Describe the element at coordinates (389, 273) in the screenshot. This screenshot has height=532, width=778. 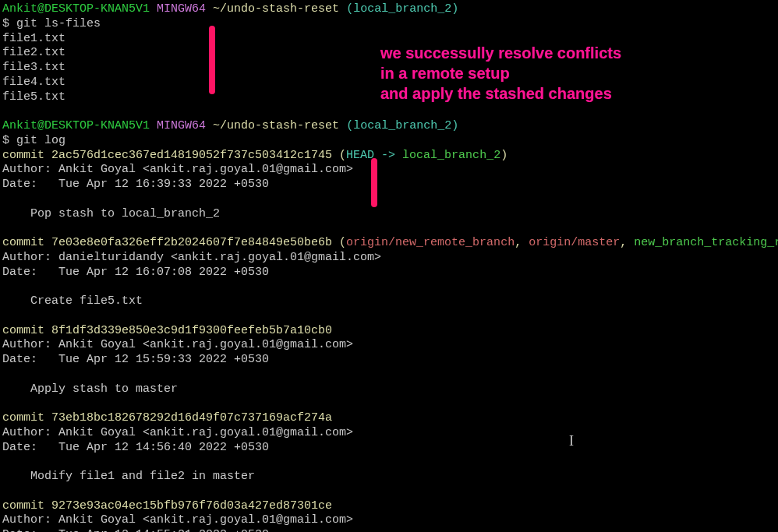
I see `date-line: Date: Tue Apr 12 16:07:08 2022 +0530` at that location.